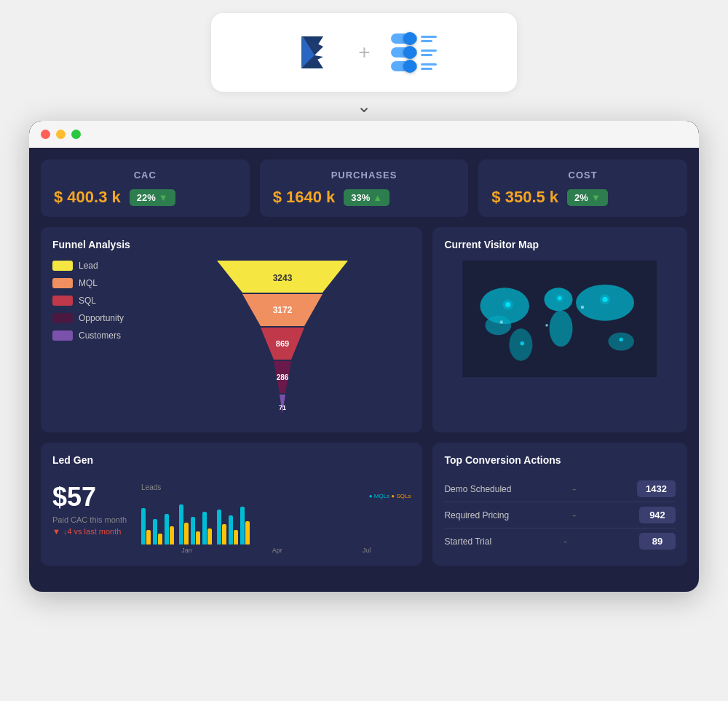 The width and height of the screenshot is (728, 701). I want to click on legend-sql: SQL, so click(100, 301).